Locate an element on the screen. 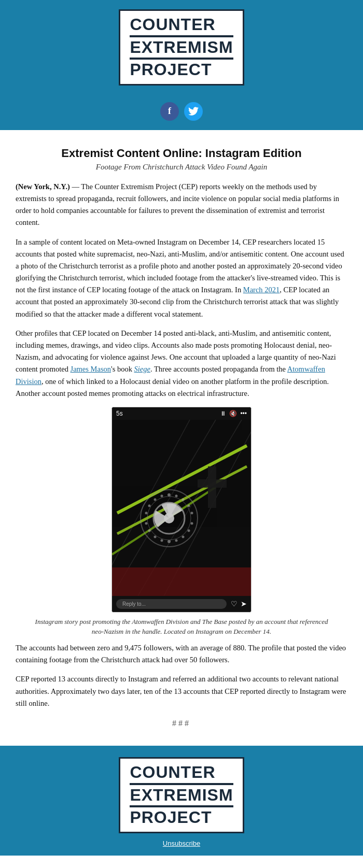 Image resolution: width=363 pixels, height=868 pixels. instagram-screenshot: 5s ⏸ 🔇 ••• is located at coordinates (182, 510).